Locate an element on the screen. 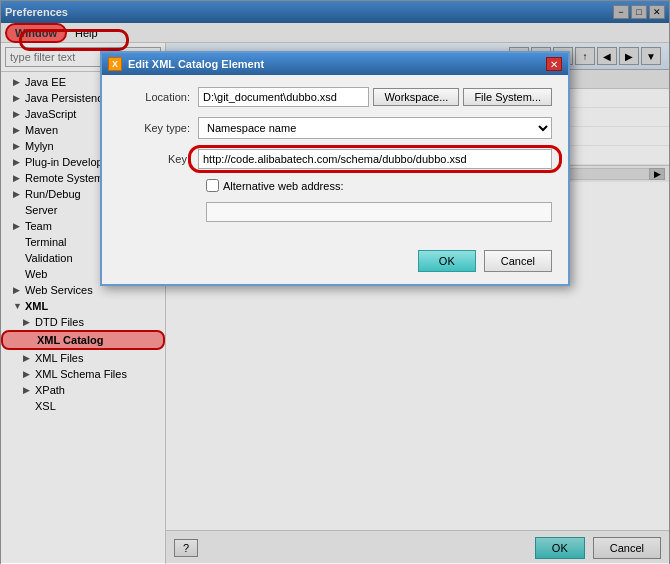 The image size is (670, 564). dialog-icon: X is located at coordinates (115, 64).